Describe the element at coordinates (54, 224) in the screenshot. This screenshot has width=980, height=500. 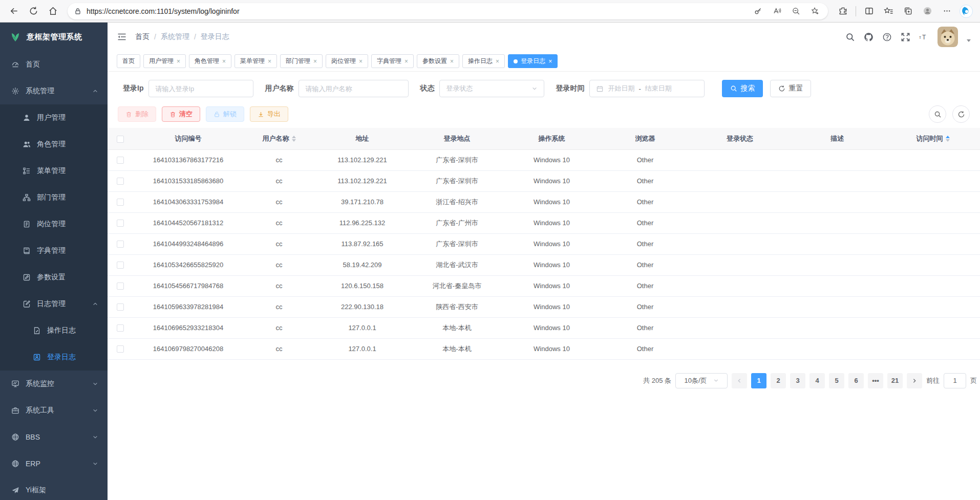
I see `sidebar-item-岗位管理: 岗位管理` at that location.